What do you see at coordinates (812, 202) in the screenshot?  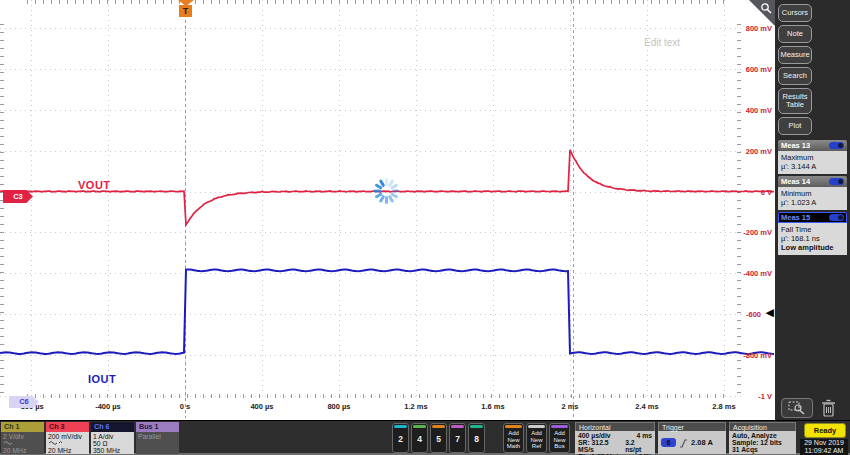 I see `meas-value: µ': 1.023 A` at bounding box center [812, 202].